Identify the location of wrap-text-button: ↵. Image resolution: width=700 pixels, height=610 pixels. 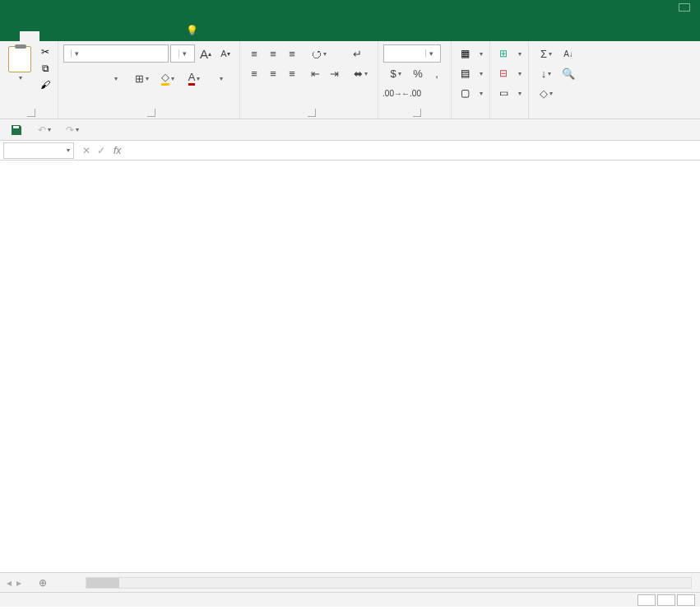
(357, 54).